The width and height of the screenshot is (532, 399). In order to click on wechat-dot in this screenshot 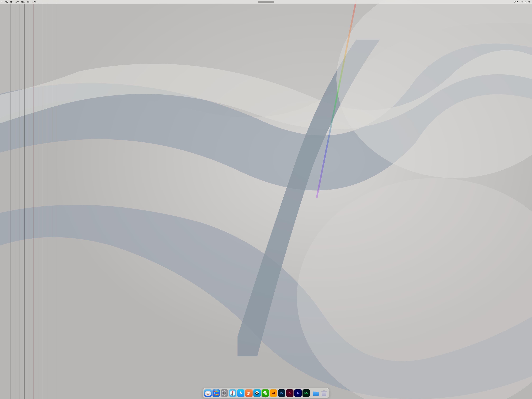, I will do `click(265, 397)`.